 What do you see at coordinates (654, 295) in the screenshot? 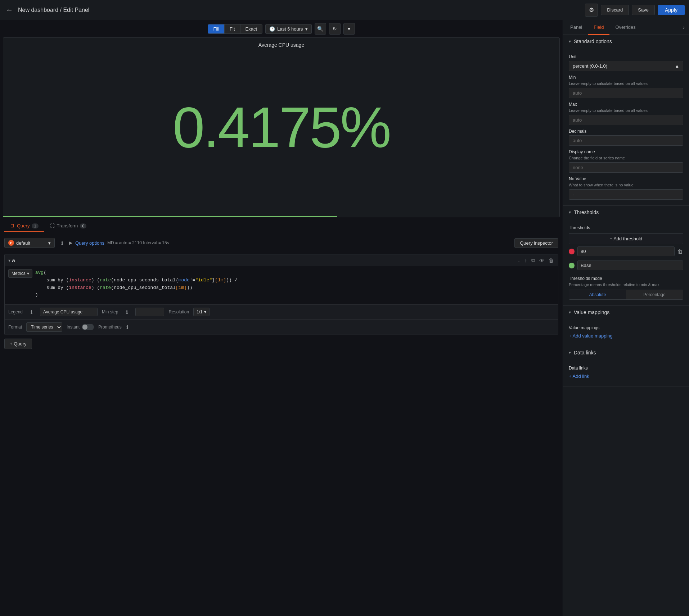
I see `percentage-mode-button: Percentage` at bounding box center [654, 295].